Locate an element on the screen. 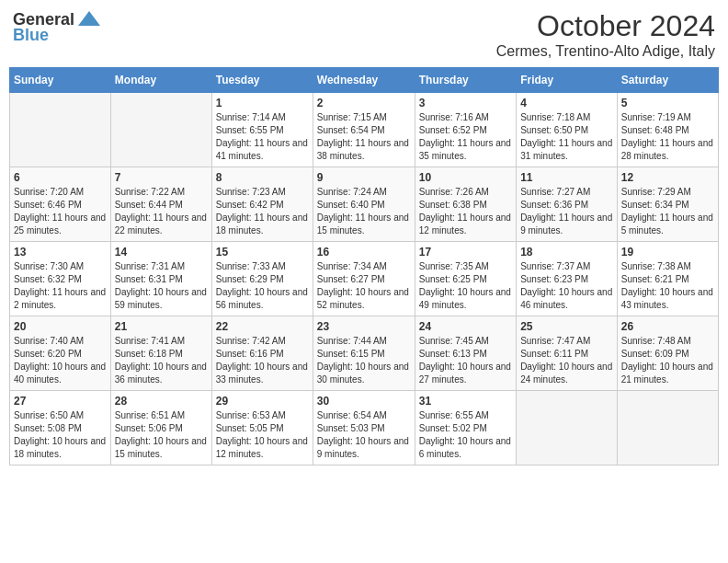 The width and height of the screenshot is (728, 563). header-sunday: Sunday is located at coordinates (61, 81).